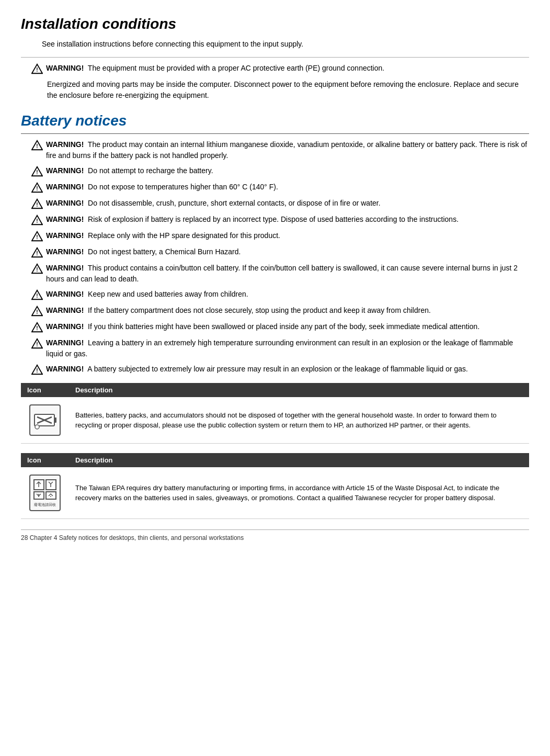  I want to click on footer: 28 Chapter 4 Safety notices for desktops…, so click(275, 536).